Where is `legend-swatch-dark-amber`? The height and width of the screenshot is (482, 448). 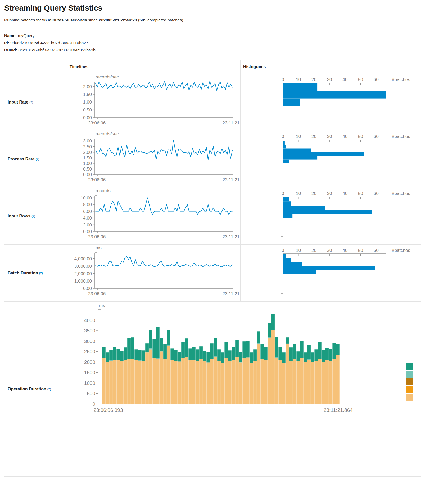 legend-swatch-dark-amber is located at coordinates (410, 382).